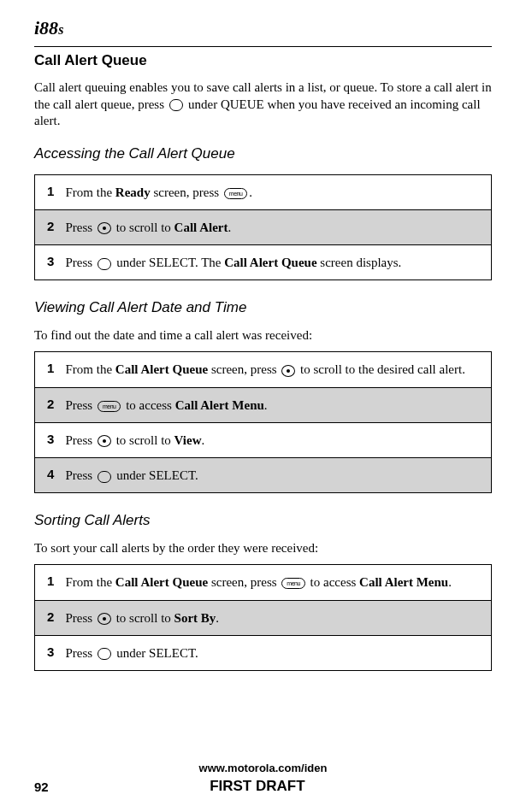 Image resolution: width=526 pixels, height=812 pixels. I want to click on bold-term: Ready, so click(133, 192).